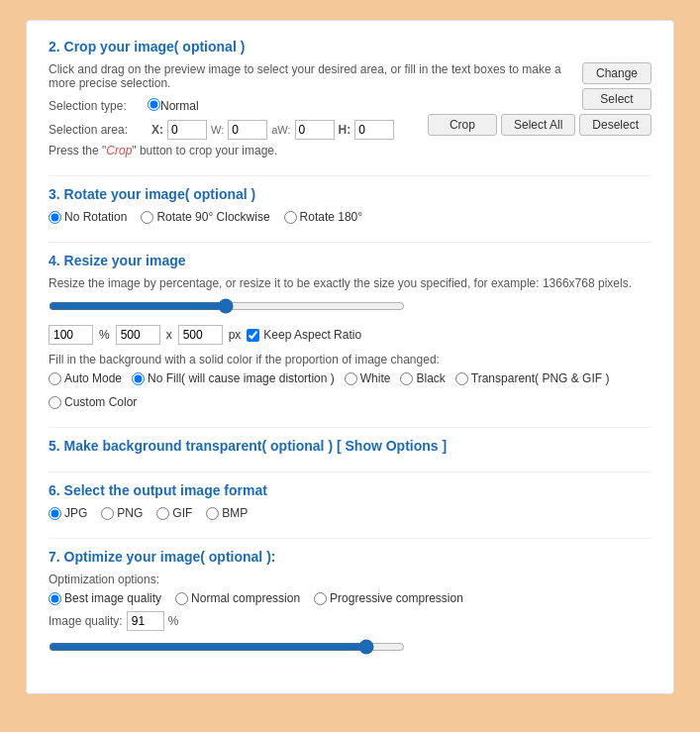  I want to click on resize-slider, so click(227, 306).